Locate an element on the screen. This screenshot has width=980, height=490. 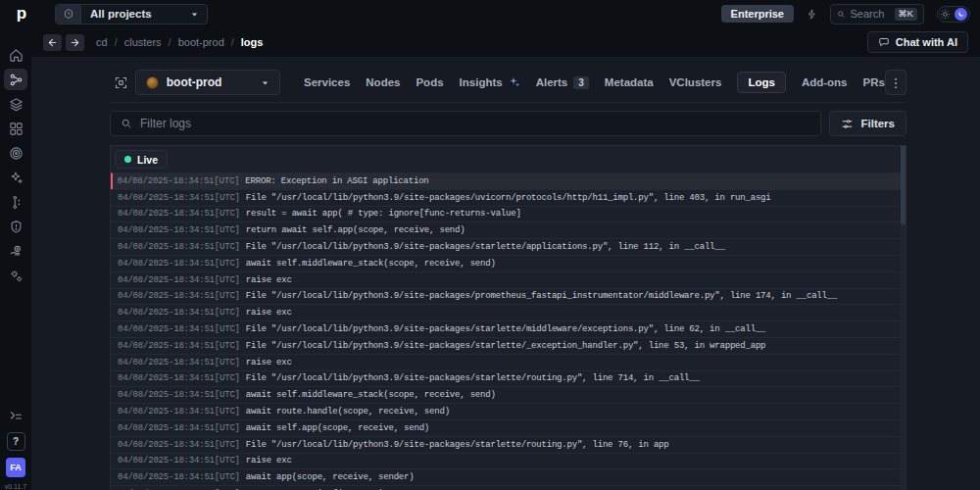
security-shield-icon is located at coordinates (16, 226).